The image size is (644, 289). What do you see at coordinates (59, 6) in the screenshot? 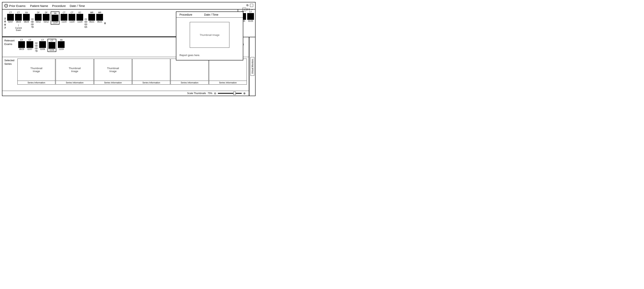
I see `procedure-col-header: Procedure` at bounding box center [59, 6].